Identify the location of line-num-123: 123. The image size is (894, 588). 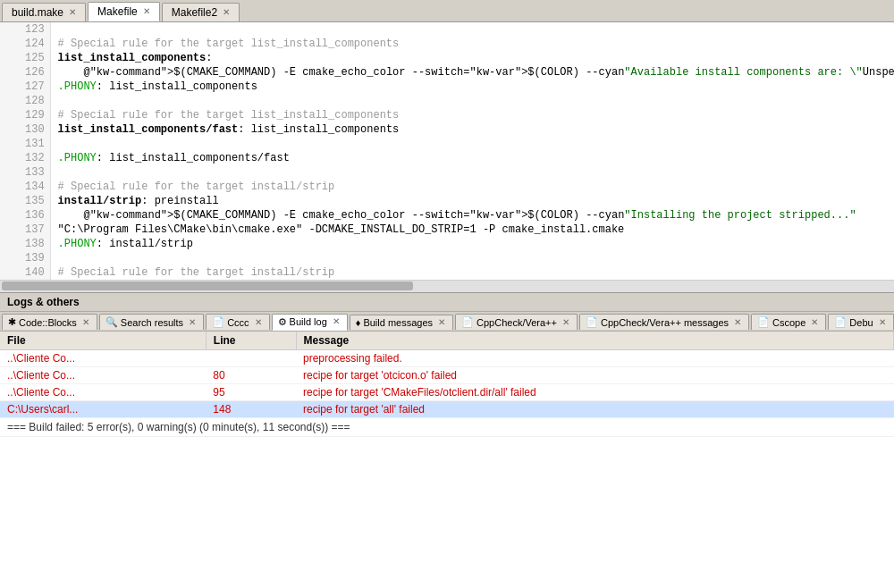
(25, 29).